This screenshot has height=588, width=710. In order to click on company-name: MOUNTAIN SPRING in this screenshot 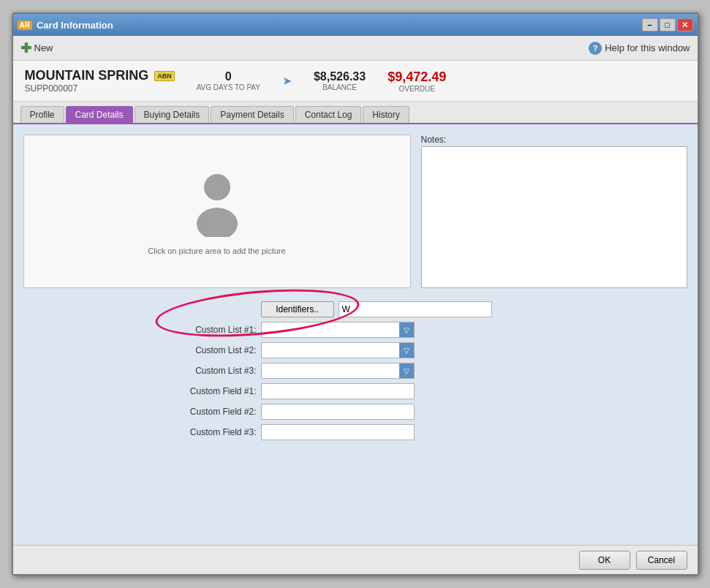, I will do `click(87, 76)`.